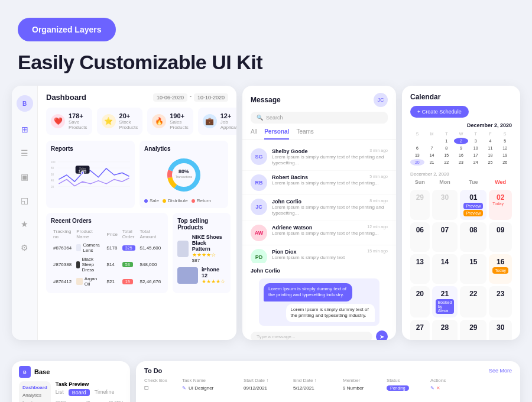 This screenshot has width=532, height=402. I want to click on cal-day-21: 21 Booked by Alexa, so click(445, 302).